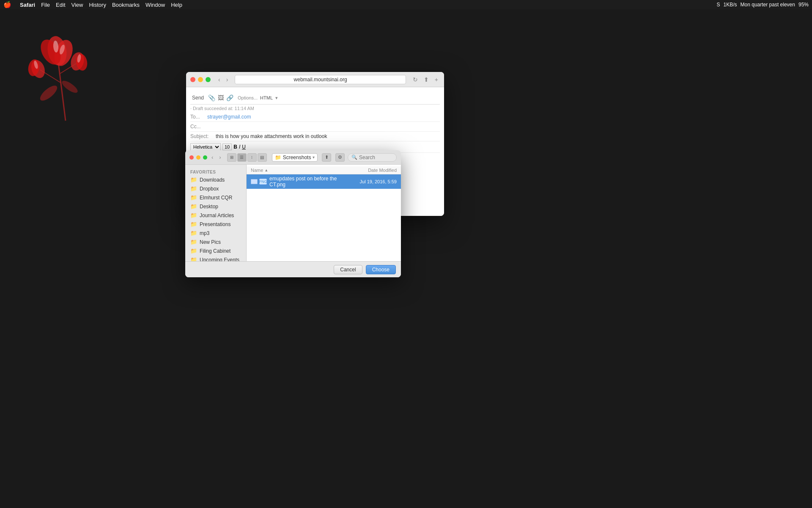 The width and height of the screenshot is (812, 508). I want to click on name-column-header: Name ▲, so click(294, 170).